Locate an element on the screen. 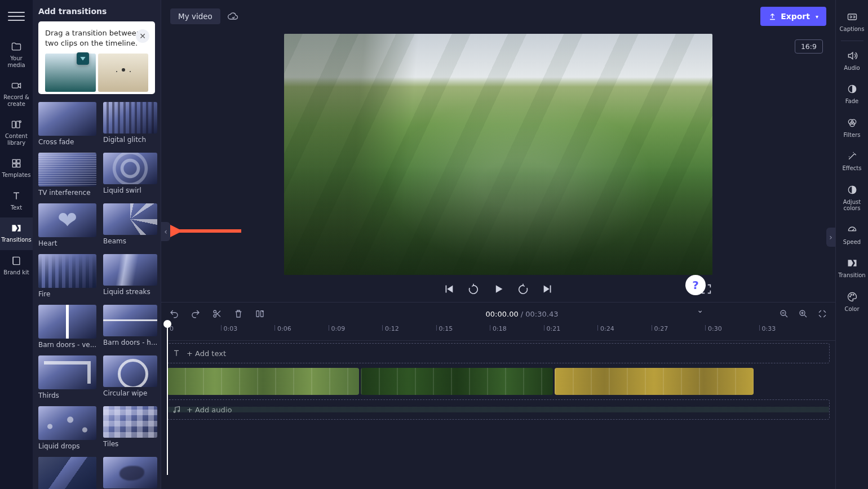 This screenshot has width=868, height=489. wand-icon is located at coordinates (852, 156).